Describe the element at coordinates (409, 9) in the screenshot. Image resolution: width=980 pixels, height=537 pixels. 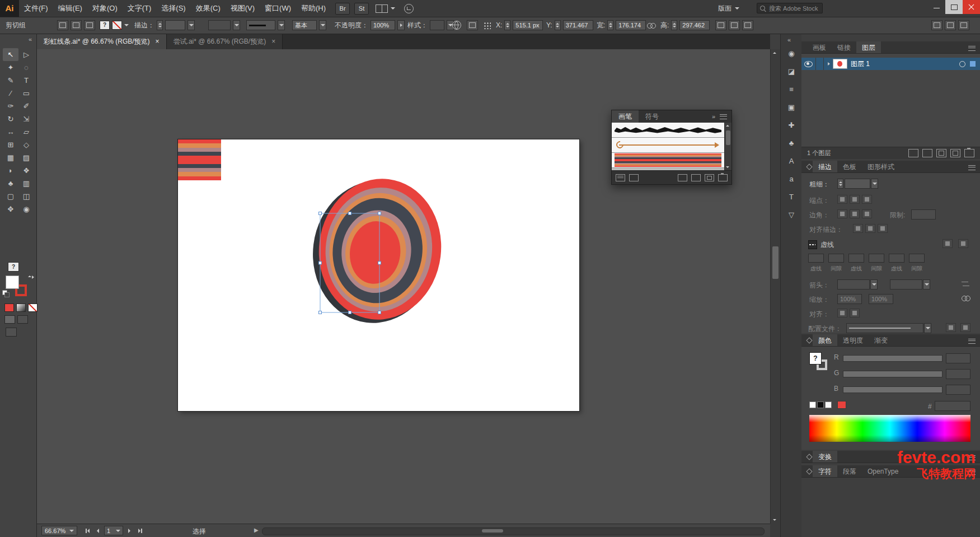
I see `share-icon` at that location.